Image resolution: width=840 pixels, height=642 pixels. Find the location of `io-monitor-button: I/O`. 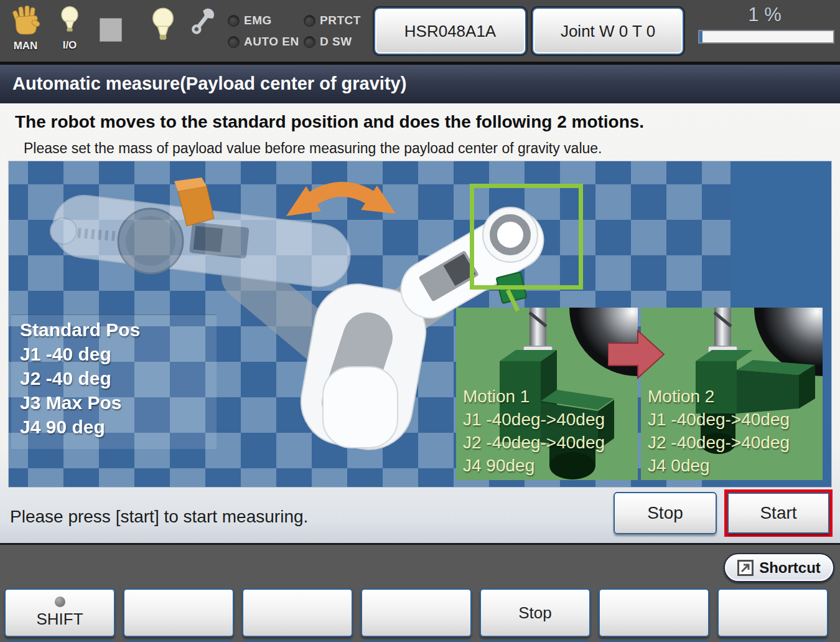

io-monitor-button: I/O is located at coordinates (70, 29).